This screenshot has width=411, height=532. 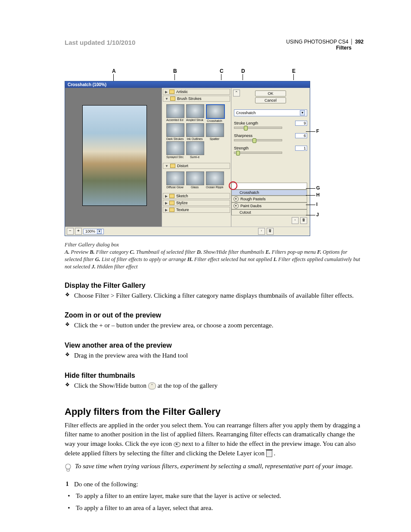 I want to click on category-distort: ▼Distort, so click(x=196, y=166).